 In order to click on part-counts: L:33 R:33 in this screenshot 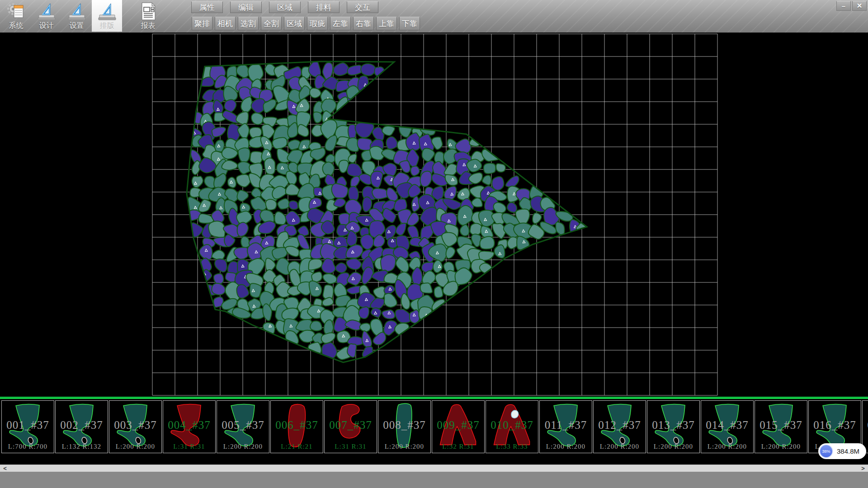, I will do `click(512, 446)`.